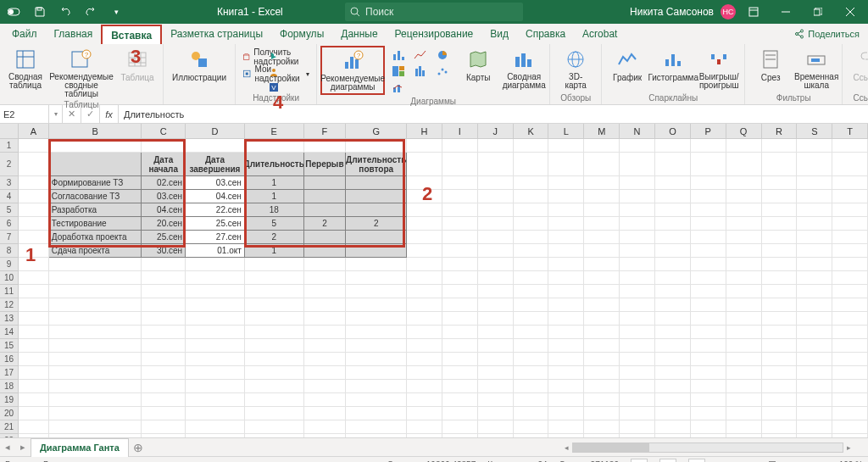 The width and height of the screenshot is (868, 462). Describe the element at coordinates (164, 237) in the screenshot. I see `cell: 25.сен` at that location.